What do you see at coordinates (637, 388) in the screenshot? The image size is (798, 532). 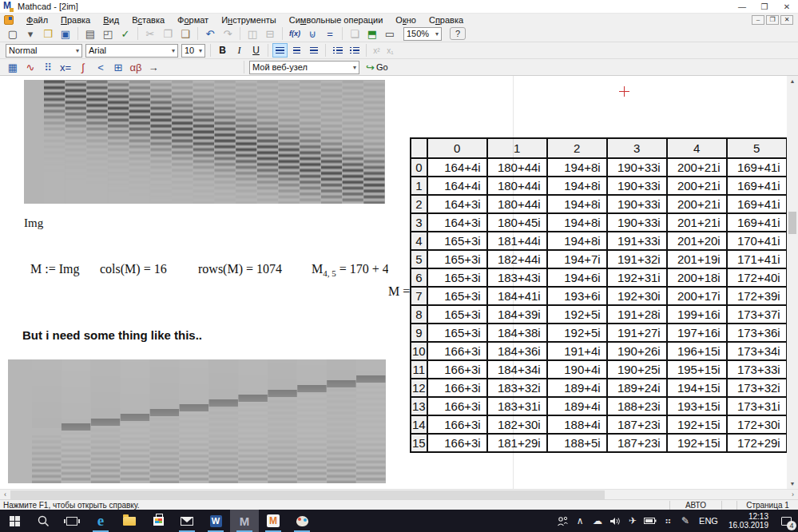 I see `matrix-cell: 189+24i` at bounding box center [637, 388].